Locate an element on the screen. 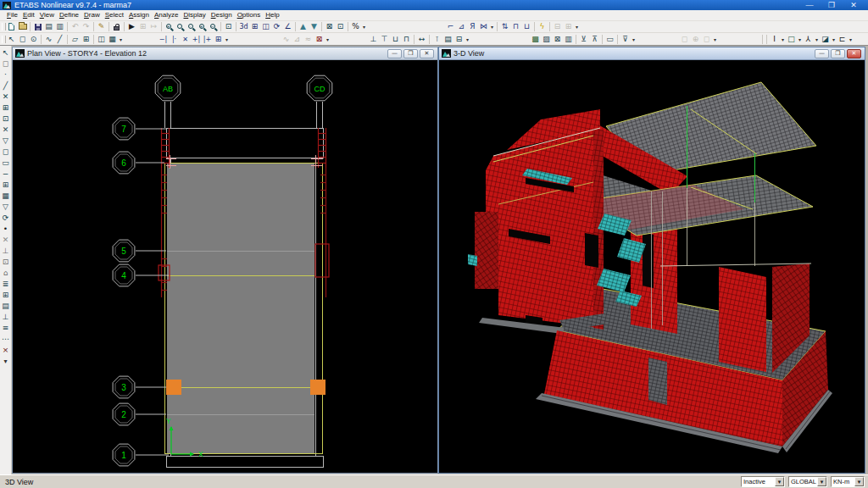  rotate-3d-view-icon: ⟳ is located at coordinates (276, 27).